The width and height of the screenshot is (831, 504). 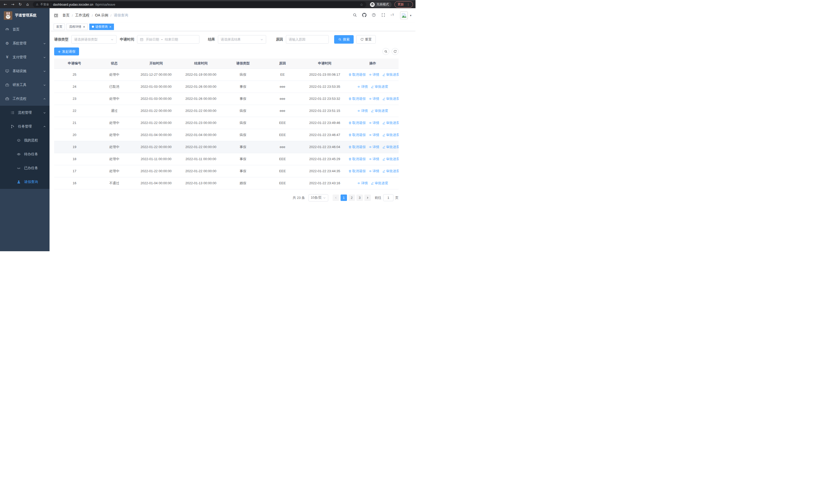 What do you see at coordinates (102, 16) in the screenshot?
I see `breadcrumb-oa-example: OA 示例` at bounding box center [102, 16].